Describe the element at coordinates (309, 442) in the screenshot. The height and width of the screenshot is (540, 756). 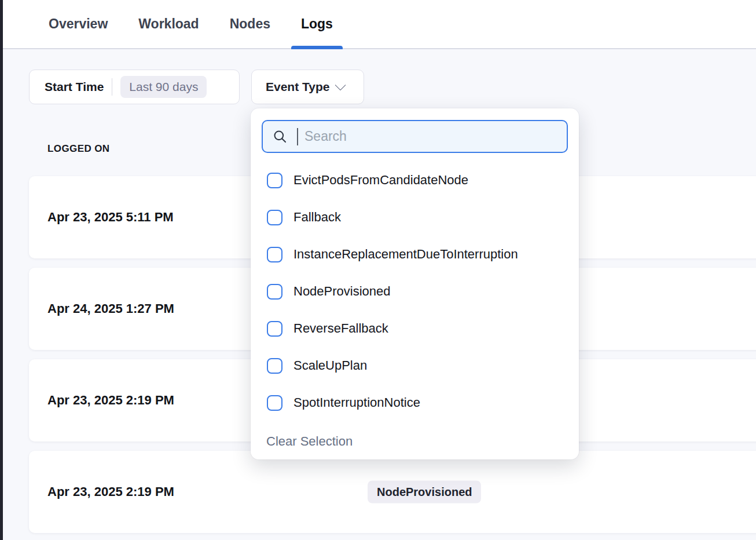
I see `clear-selection-button: Clear Selection` at that location.